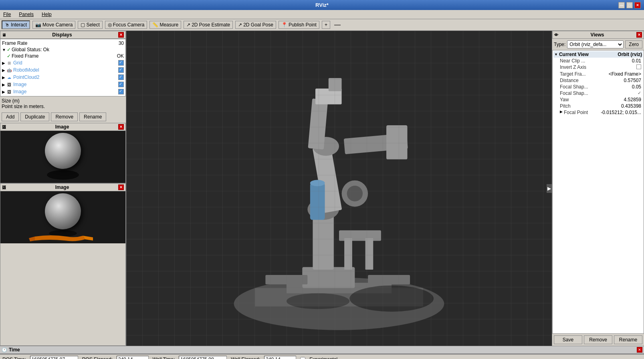  I want to click on image1-expand-arrow: ▶, so click(4, 85).